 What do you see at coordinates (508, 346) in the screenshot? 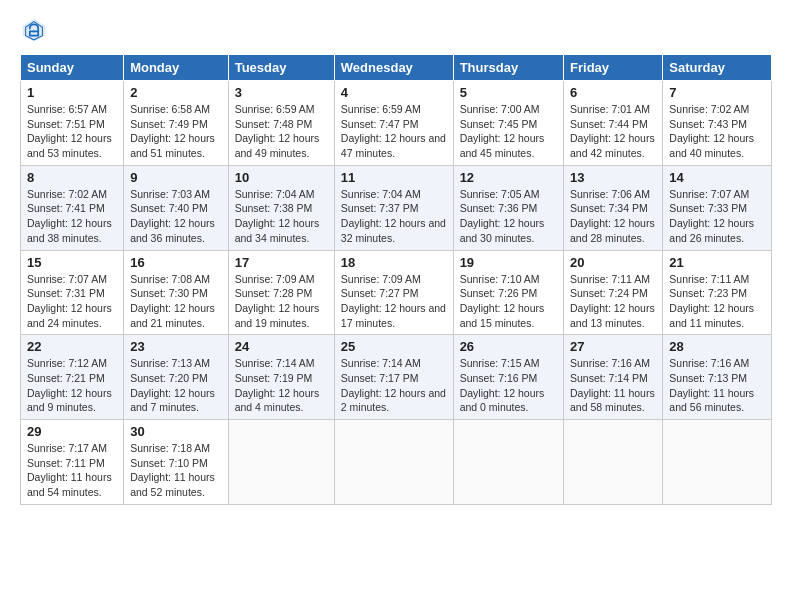
I see `day-number: 26` at bounding box center [508, 346].